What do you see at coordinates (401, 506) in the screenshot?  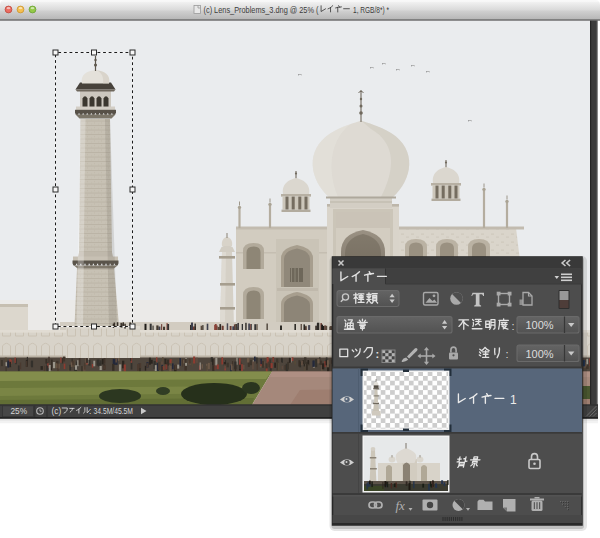 I see `svg-text: fx` at bounding box center [401, 506].